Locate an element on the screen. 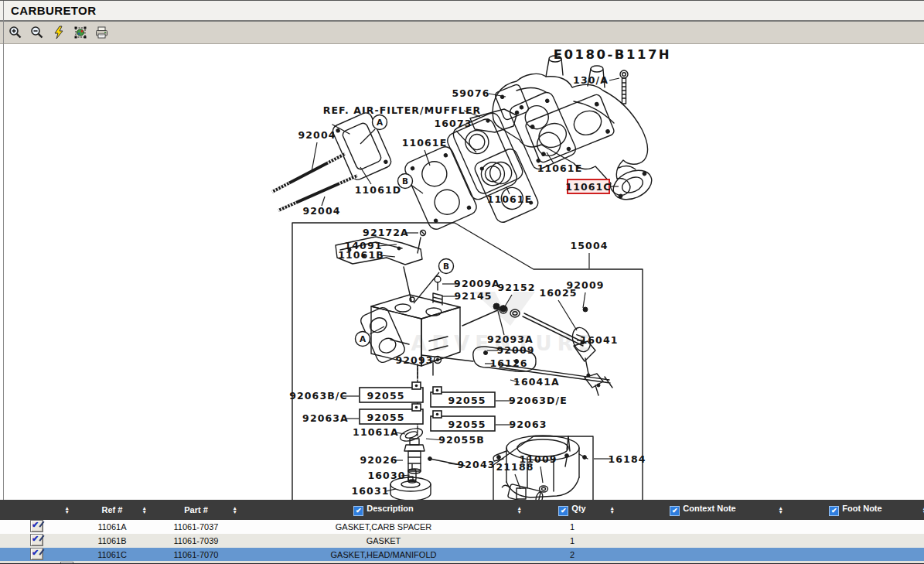  part-label-92063A: 92063A is located at coordinates (326, 418).